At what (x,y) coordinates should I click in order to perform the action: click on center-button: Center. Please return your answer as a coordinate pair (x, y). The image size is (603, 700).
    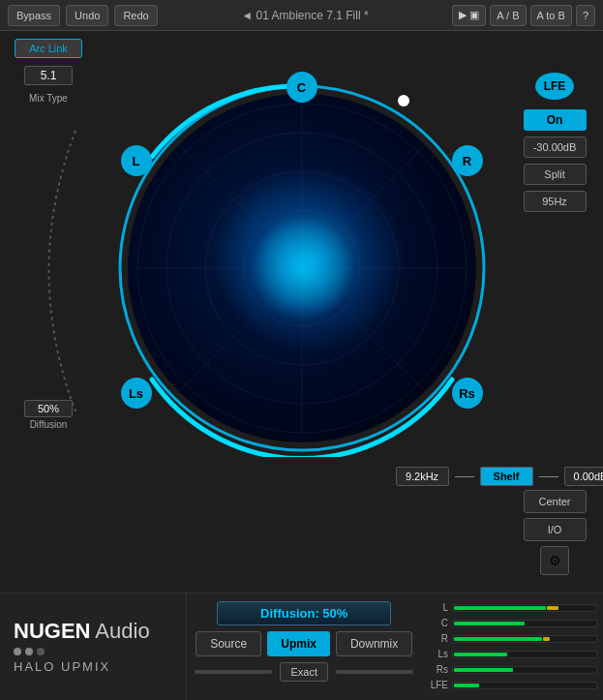
    Looking at the image, I should click on (556, 502).